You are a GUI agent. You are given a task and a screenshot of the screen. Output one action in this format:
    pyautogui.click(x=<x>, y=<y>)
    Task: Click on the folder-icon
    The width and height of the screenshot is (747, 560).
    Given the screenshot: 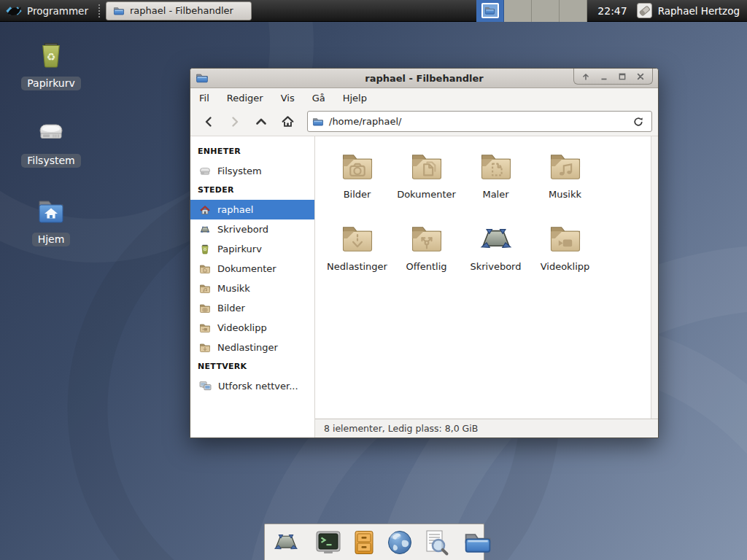 What is the action you would take?
    pyautogui.click(x=119, y=11)
    